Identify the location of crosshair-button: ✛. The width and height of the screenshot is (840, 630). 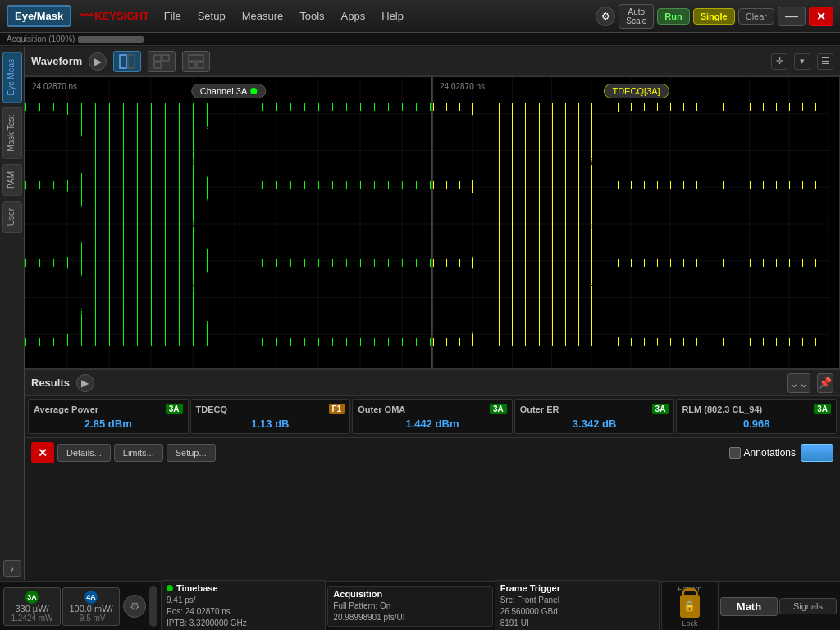
(779, 62).